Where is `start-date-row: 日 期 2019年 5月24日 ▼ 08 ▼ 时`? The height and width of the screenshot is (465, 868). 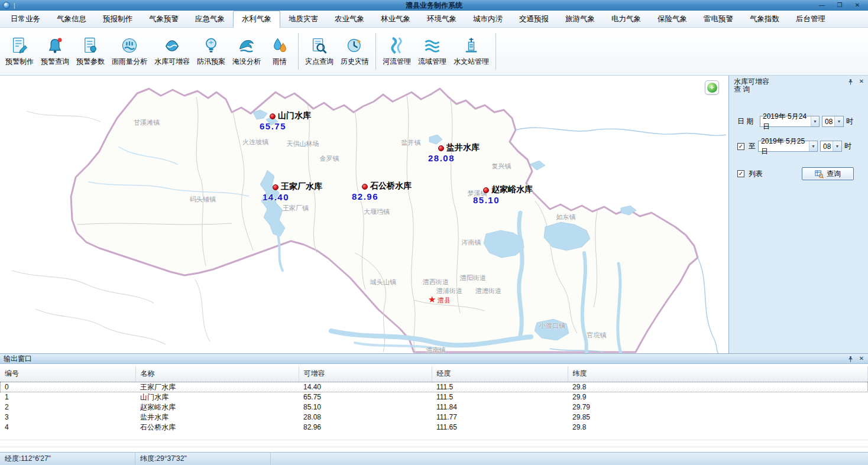 start-date-row: 日 期 2019年 5月24日 ▼ 08 ▼ 时 is located at coordinates (798, 122).